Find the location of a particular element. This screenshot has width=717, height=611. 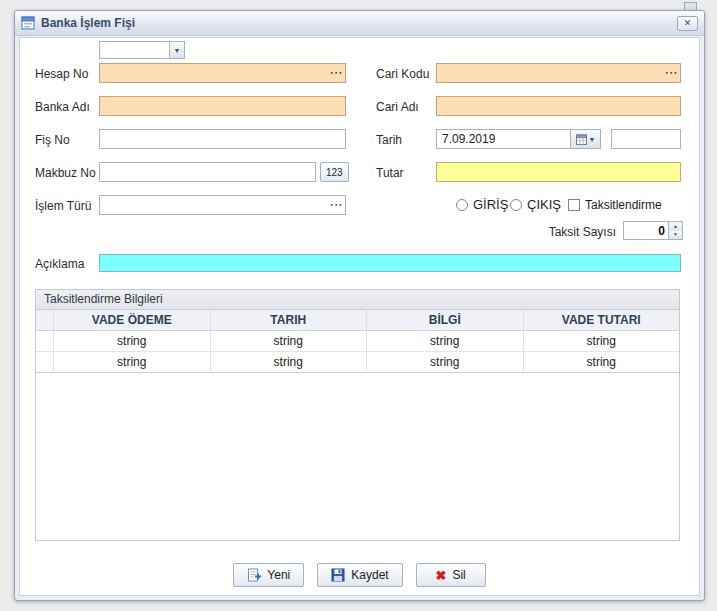

makbuz-123-button: 123 is located at coordinates (334, 172).